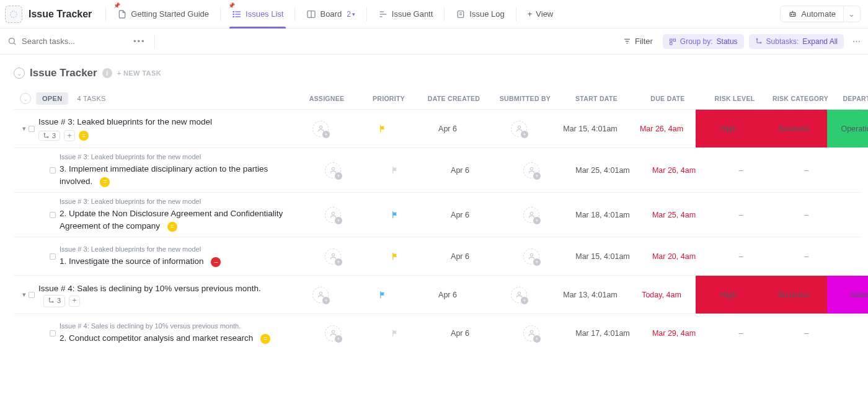  I want to click on due-date-cell: Mar 29, 4am, so click(674, 333).